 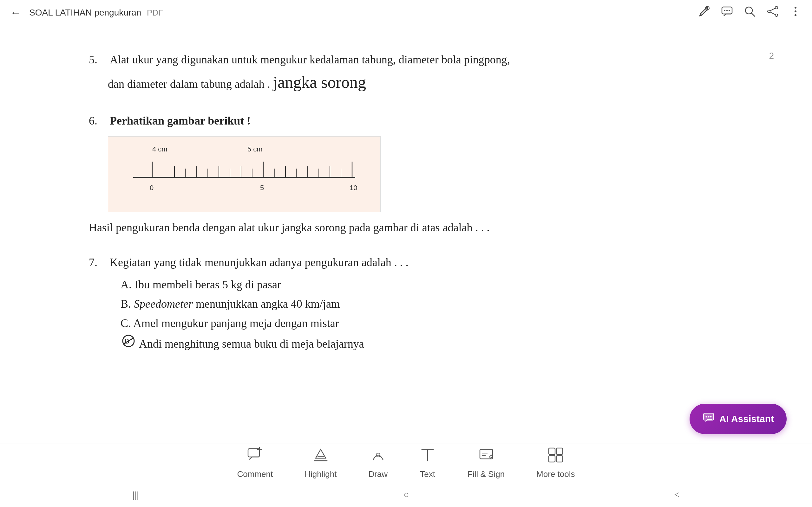 I want to click on q5-text: Alat ukur yang digunakan untuk mengukur …, so click(x=310, y=60).